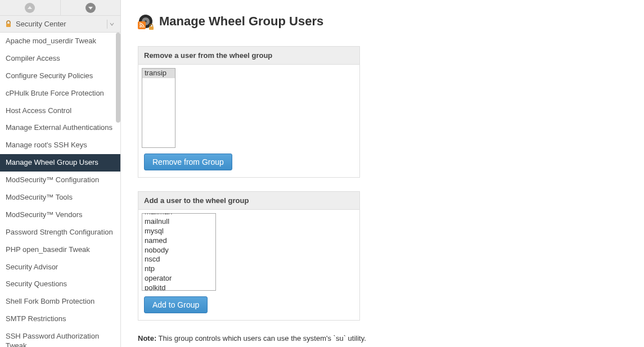  Describe the element at coordinates (179, 215) in the screenshot. I see `list-item: mailman` at that location.